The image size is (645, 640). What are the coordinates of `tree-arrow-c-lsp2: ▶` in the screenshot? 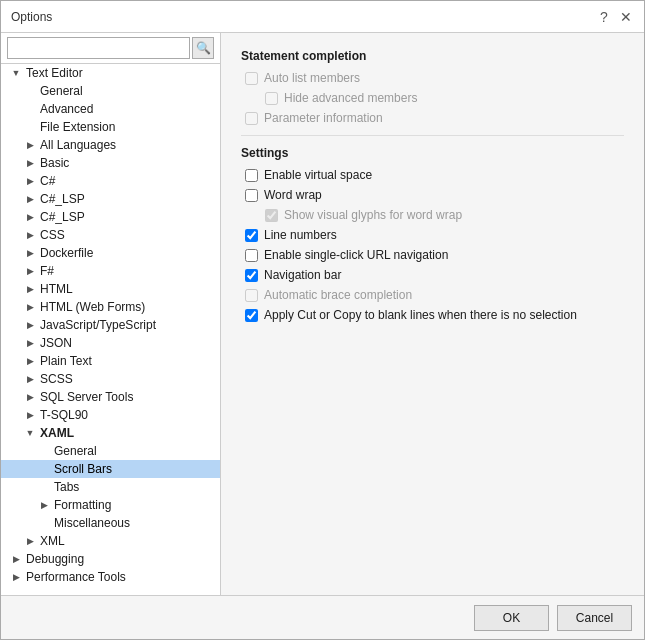 It's located at (30, 217).